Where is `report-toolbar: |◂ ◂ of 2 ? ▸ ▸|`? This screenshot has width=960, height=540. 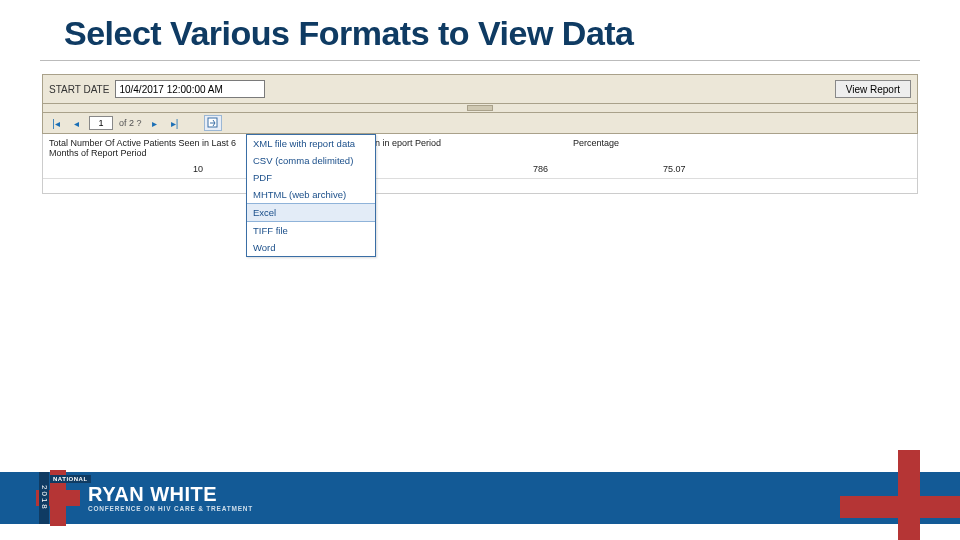 report-toolbar: |◂ ◂ of 2 ? ▸ ▸| is located at coordinates (480, 123).